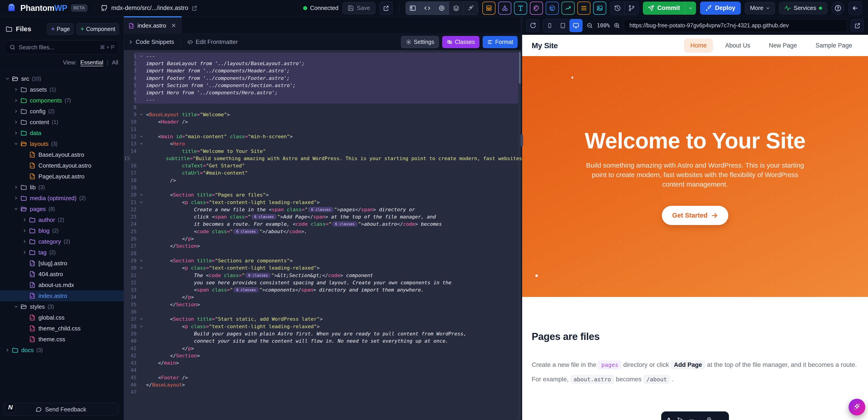 The image size is (868, 420). What do you see at coordinates (563, 26) in the screenshot?
I see `device-tablet-button` at bounding box center [563, 26].